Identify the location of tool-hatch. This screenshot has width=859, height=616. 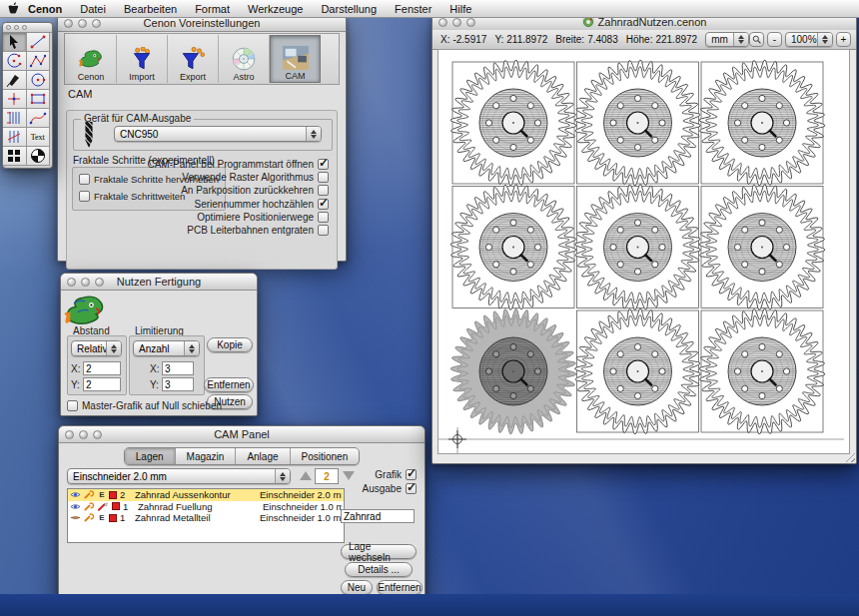
(15, 118).